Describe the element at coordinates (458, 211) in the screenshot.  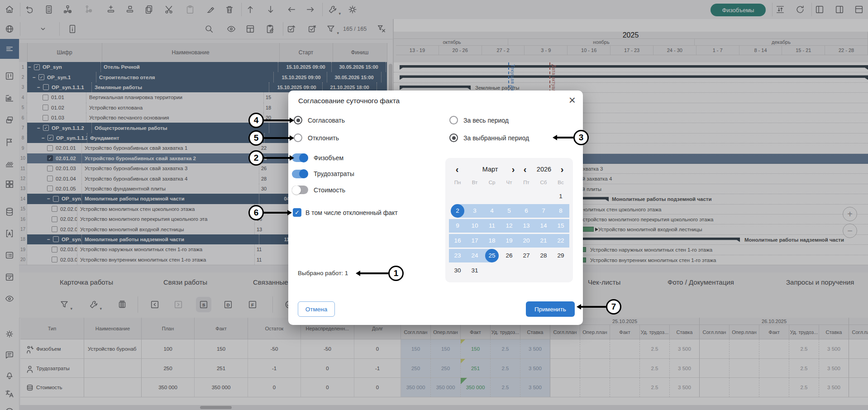
I see `day-cell: 2` at that location.